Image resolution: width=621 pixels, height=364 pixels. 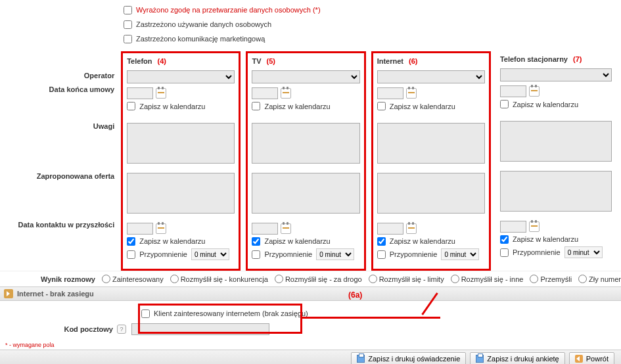 What do you see at coordinates (139, 61) in the screenshot?
I see `service-title: Telefon` at bounding box center [139, 61].